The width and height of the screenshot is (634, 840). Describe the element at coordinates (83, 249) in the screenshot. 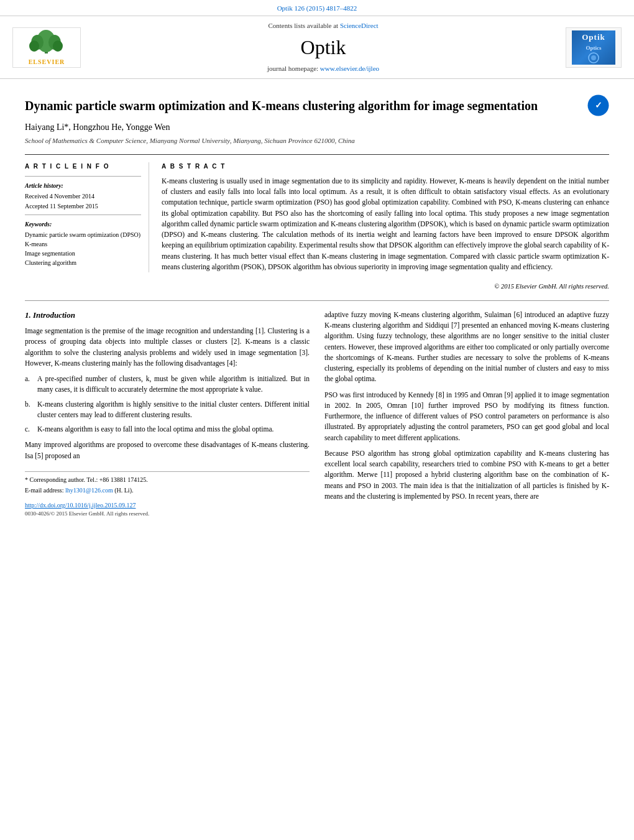

I see `keywords-list: Dynamic particle swarm optimization (DPS…` at that location.